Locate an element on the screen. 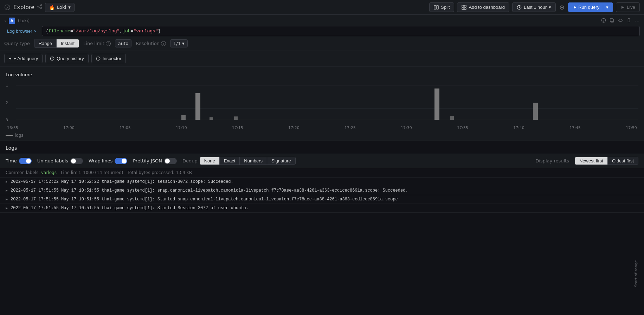  add-dashboard-label: Add to dashboard is located at coordinates (487, 7).